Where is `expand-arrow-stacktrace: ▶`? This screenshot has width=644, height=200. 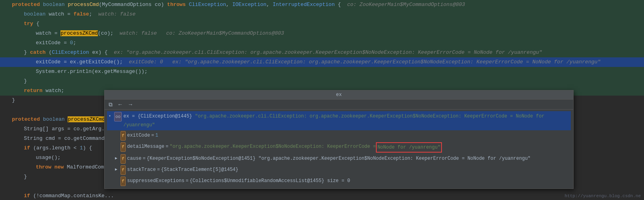
expand-arrow-stacktrace: ▶ is located at coordinates (118, 170).